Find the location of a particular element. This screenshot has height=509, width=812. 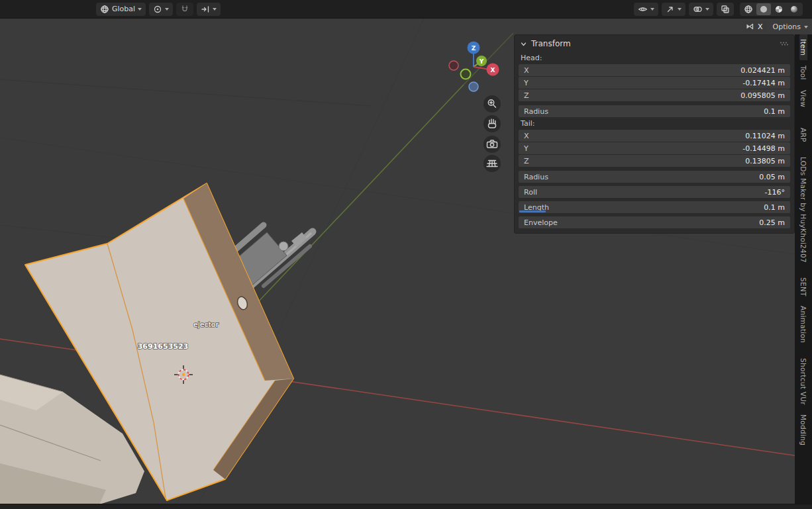

tab-arp: ARP is located at coordinates (803, 135).